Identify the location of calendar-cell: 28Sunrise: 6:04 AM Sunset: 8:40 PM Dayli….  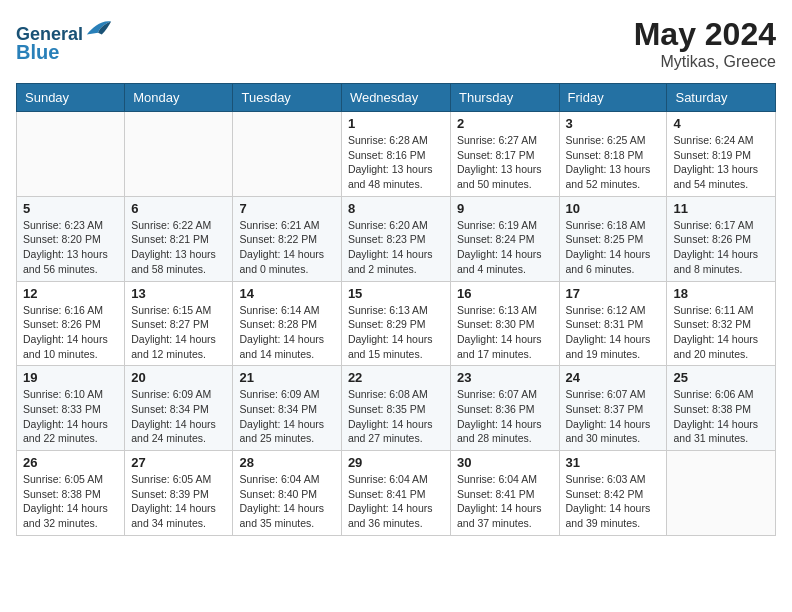
(287, 494).